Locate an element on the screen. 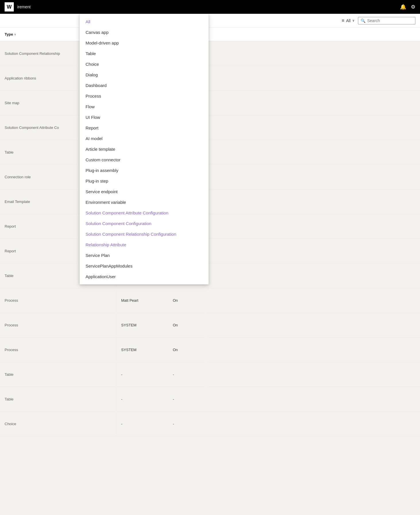 This screenshot has width=420, height=515. dropdown-item: Choice is located at coordinates (144, 64).